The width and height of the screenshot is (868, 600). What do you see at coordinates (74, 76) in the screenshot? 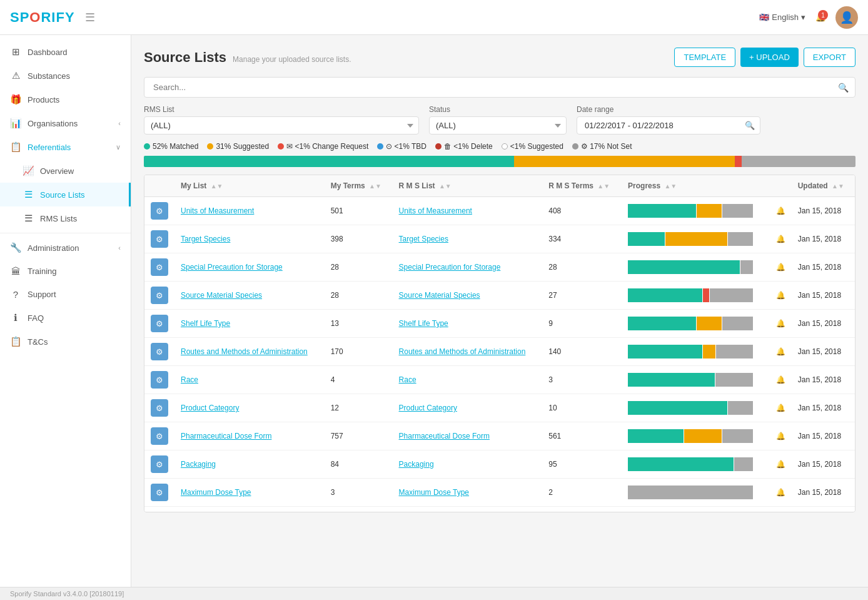
I see `sidebar-item-label: Substances` at bounding box center [74, 76].